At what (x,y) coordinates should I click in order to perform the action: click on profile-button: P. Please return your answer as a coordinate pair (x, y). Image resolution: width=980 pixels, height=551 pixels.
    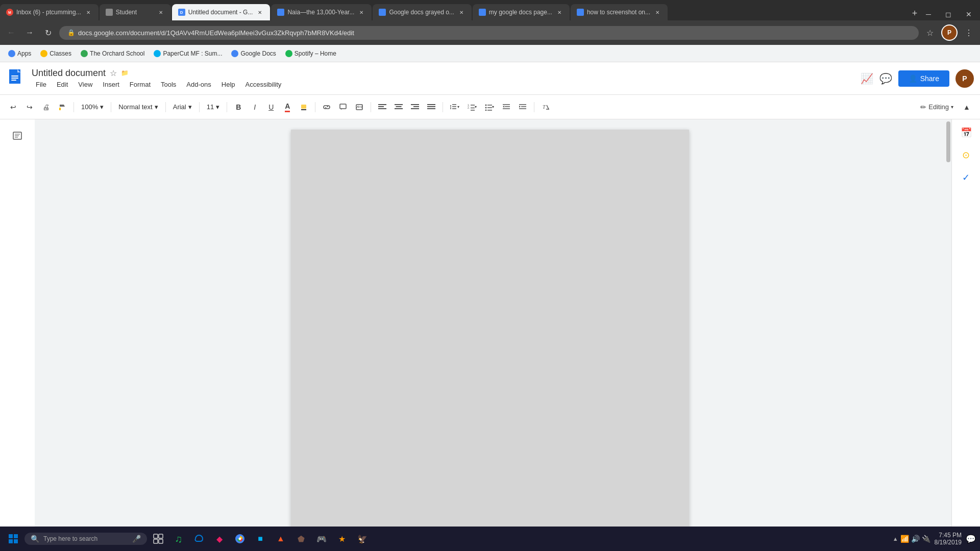
    Looking at the image, I should click on (949, 33).